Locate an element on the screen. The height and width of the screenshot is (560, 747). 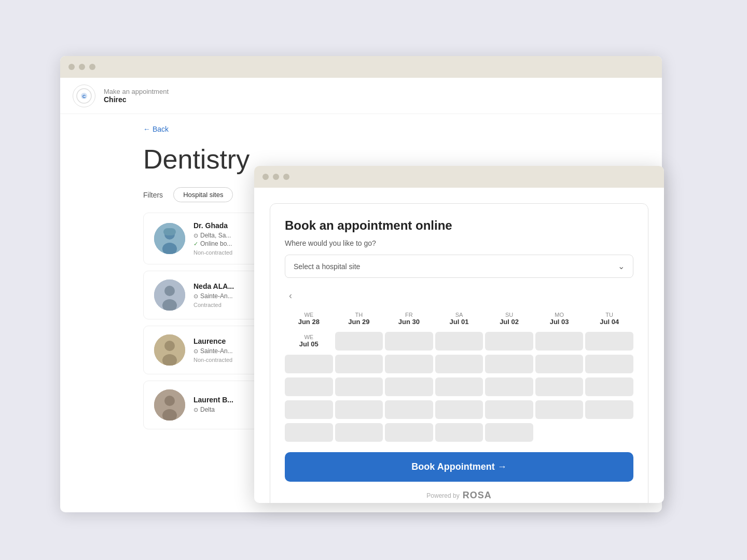
cal-header-3: SA Jul 01 is located at coordinates (460, 319).